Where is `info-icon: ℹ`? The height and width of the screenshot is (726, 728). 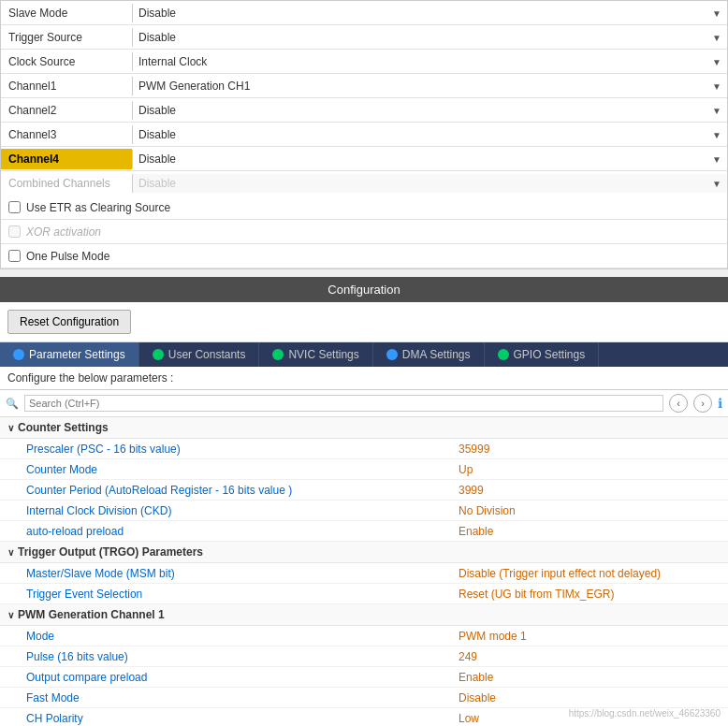 info-icon: ℹ is located at coordinates (721, 403).